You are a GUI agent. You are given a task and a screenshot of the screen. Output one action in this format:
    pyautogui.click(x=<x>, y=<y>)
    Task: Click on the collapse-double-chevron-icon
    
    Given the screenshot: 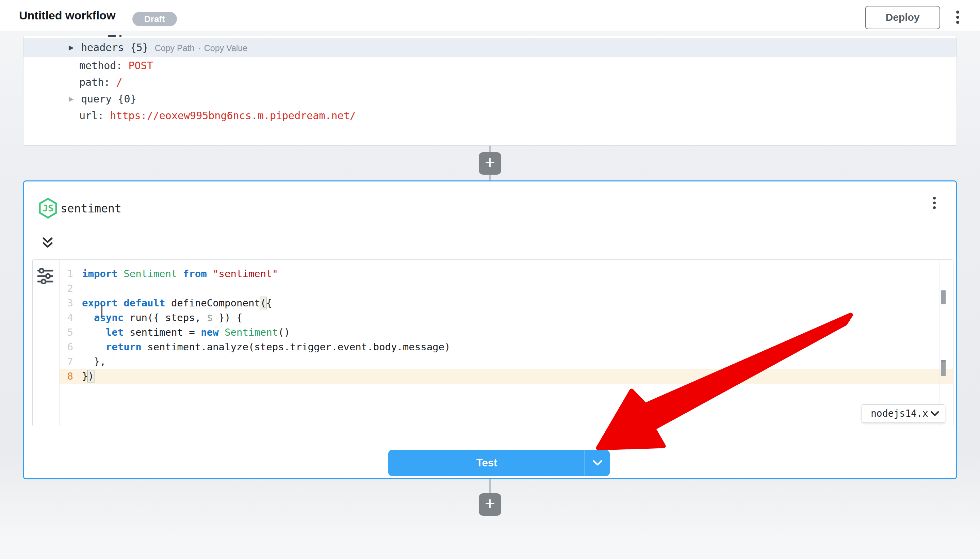 What is the action you would take?
    pyautogui.click(x=48, y=243)
    